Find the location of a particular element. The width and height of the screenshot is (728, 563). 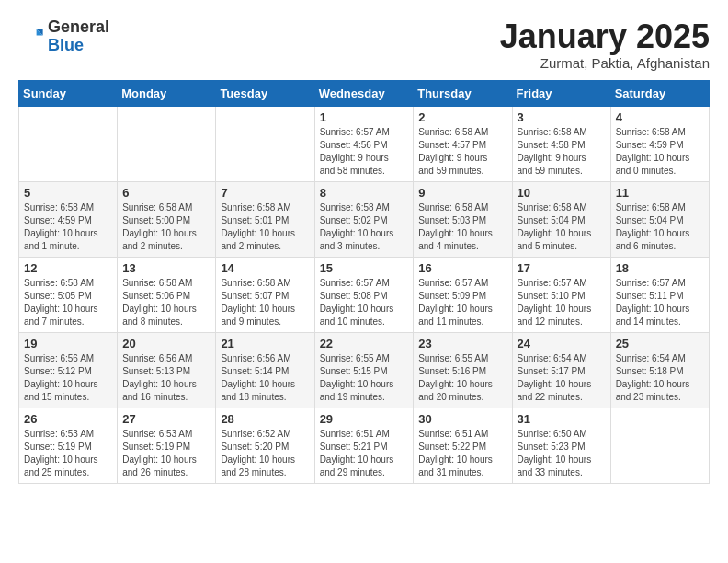

day-number: 28 is located at coordinates (265, 419).